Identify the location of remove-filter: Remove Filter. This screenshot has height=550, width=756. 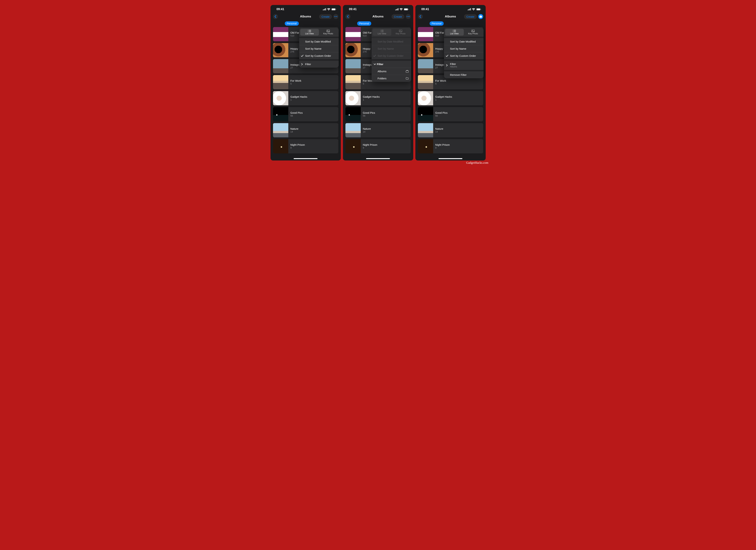
(464, 75).